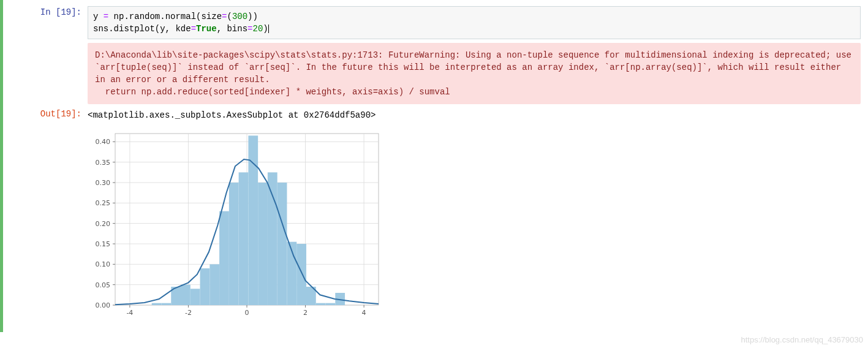 The image size is (868, 348). I want to click on output-row: Out[19]: <matplotlib.axes._subplots.Axes…, so click(432, 115).